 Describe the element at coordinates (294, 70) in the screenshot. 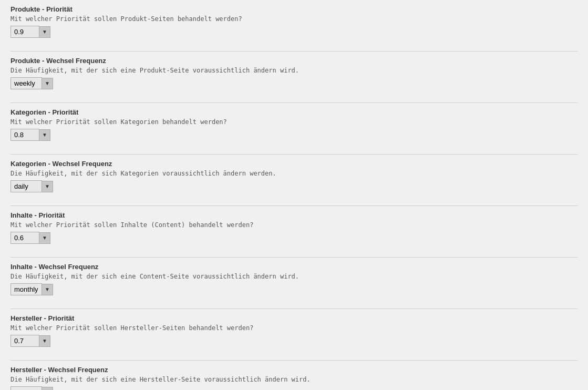

I see `description-produkte-frequenz: Die Häufigkeit, mit der sich eine Produk…` at that location.